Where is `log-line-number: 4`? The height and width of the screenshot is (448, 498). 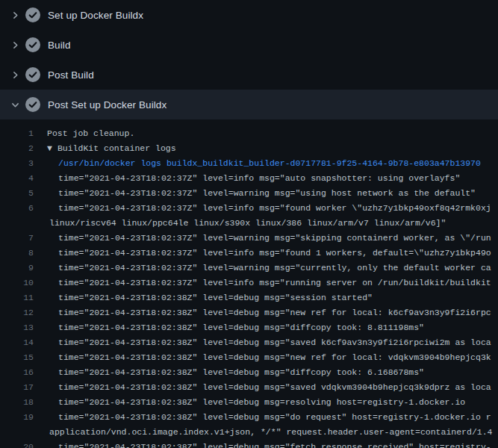
log-line-number: 4 is located at coordinates (16, 178).